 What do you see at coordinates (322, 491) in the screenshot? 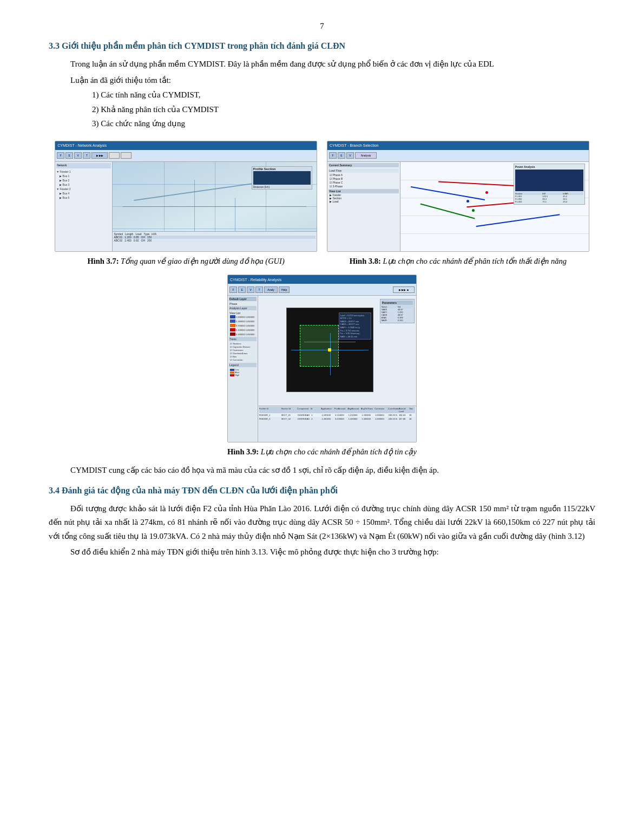
I see `section-34-heading: 3.4 Đánh giá tác động của nhà máy TĐN đế…` at bounding box center [322, 491].